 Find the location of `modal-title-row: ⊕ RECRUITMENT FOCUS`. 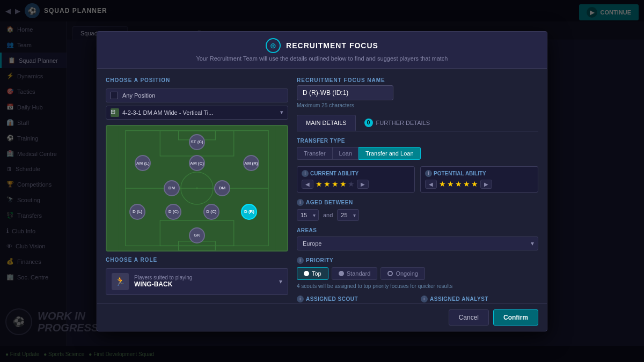

modal-title-row: ⊕ RECRUITMENT FOCUS is located at coordinates (322, 46).